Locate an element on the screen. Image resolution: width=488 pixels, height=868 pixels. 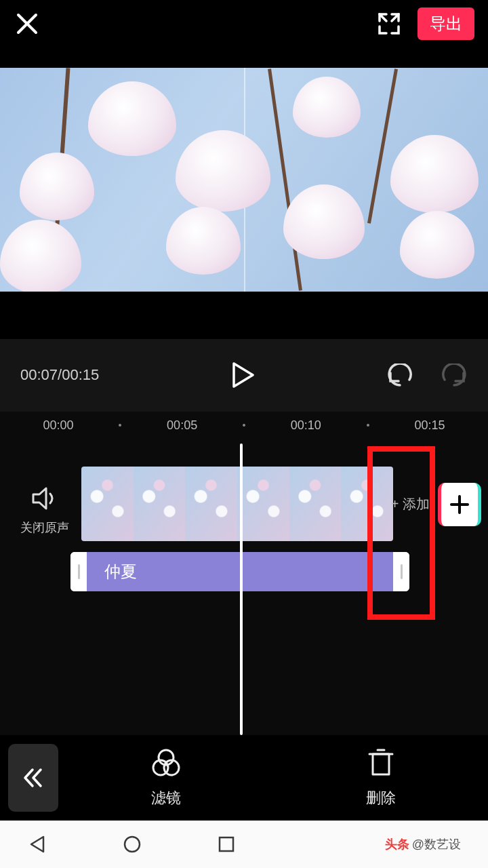
play-icon is located at coordinates (243, 375).